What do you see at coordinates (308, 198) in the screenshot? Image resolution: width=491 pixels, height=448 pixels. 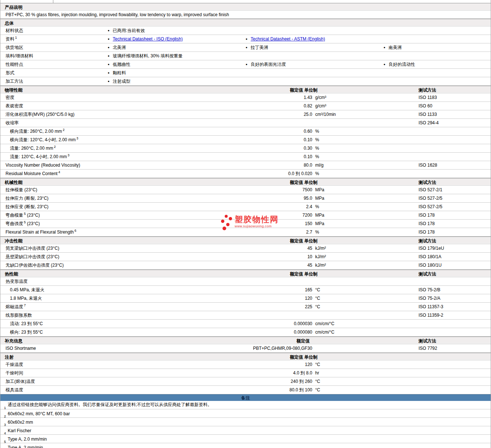 I see `property-value: 95.0` at bounding box center [308, 198].